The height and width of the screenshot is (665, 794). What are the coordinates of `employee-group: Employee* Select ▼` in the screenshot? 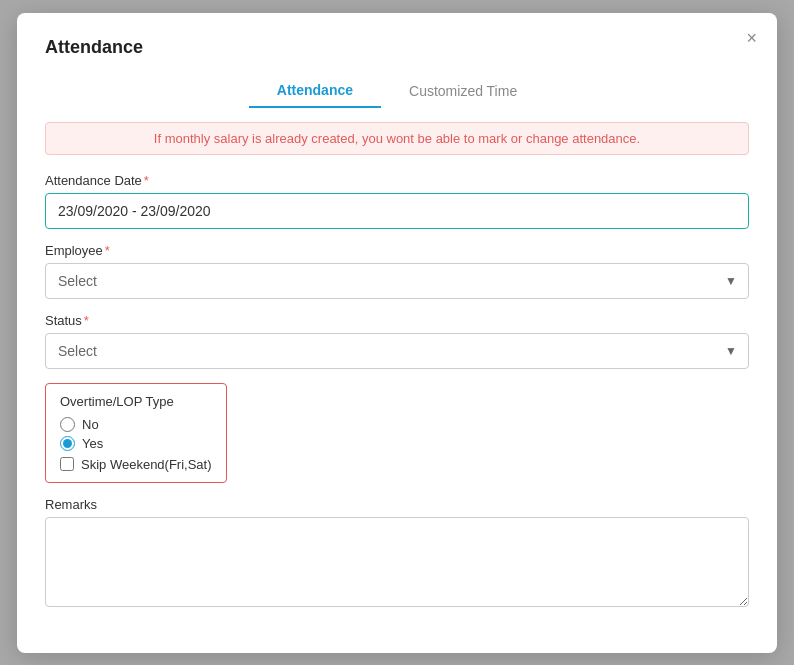 It's located at (397, 271).